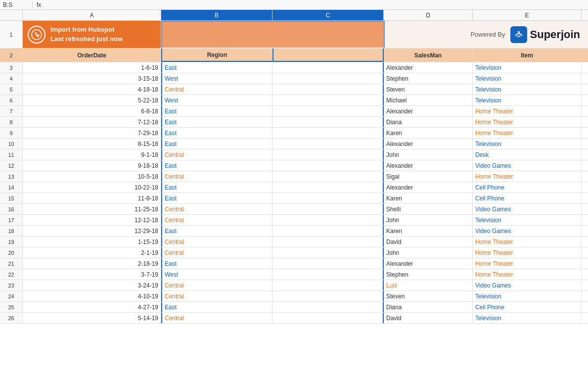 This screenshot has width=588, height=384. I want to click on cell-item-25: Cell Phone, so click(527, 307).